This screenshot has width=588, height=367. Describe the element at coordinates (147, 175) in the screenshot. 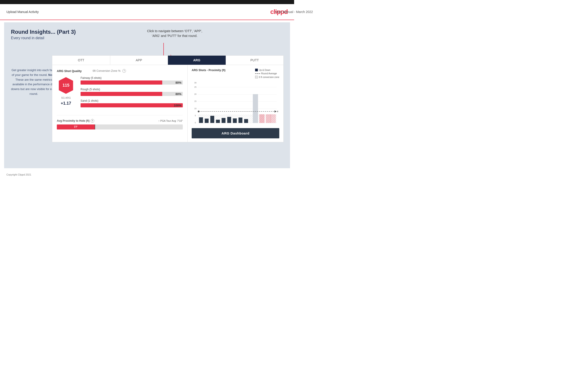

I see `footer: Copyright Clippd 2021` at that location.